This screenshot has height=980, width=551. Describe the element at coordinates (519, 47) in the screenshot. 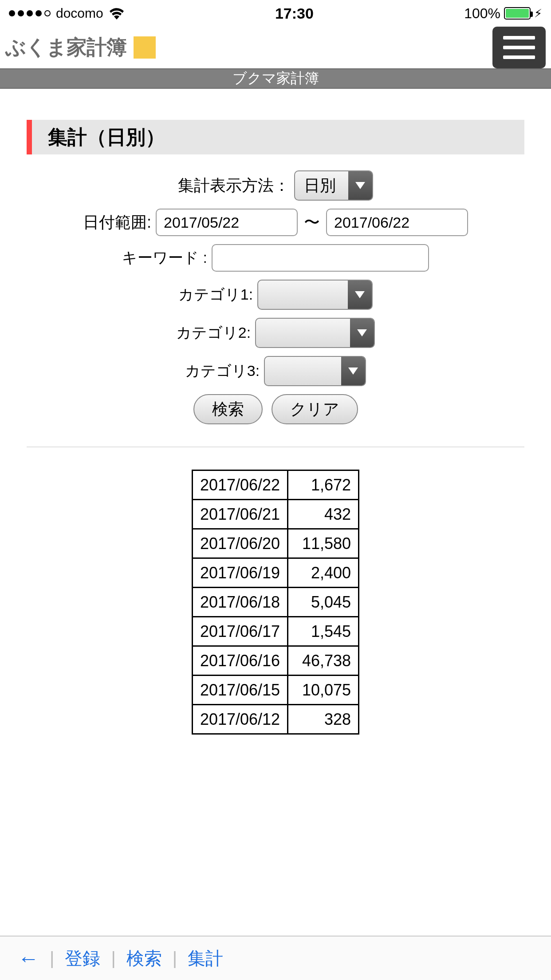

I see `menu-button` at that location.